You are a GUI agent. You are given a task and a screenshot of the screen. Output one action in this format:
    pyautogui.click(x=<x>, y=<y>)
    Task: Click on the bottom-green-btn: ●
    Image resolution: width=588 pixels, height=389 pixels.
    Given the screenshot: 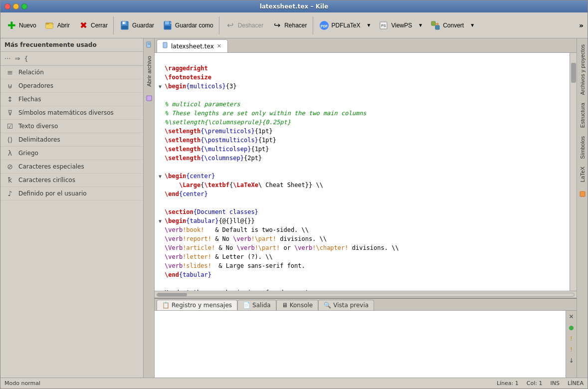 What is the action you would take?
    pyautogui.click(x=571, y=328)
    